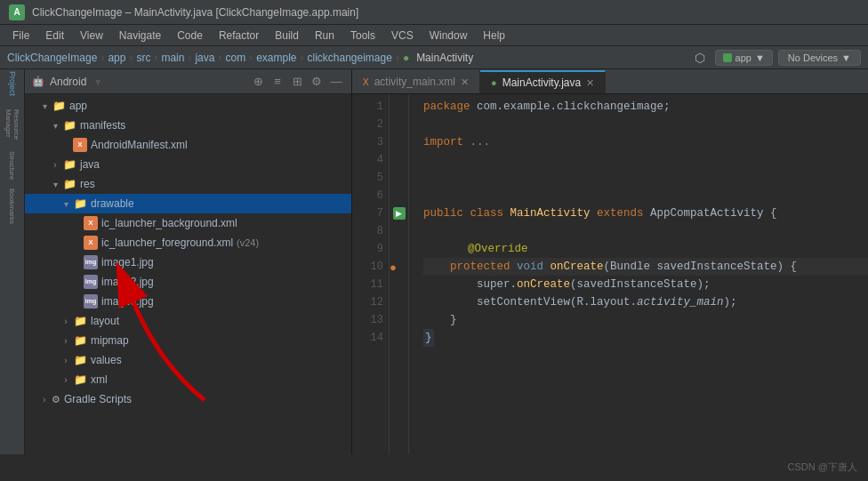  What do you see at coordinates (12, 206) in the screenshot?
I see `sidebar-bookmarks-tab: Bookmarks` at bounding box center [12, 206].